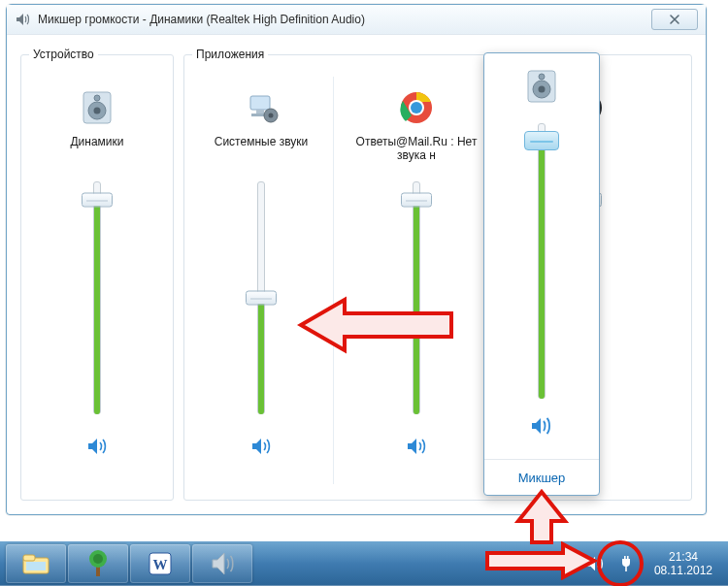 Image resolution: width=728 pixels, height=586 pixels. Describe the element at coordinates (261, 149) in the screenshot. I see `column-system-sounds-label: Системные звуки` at that location.